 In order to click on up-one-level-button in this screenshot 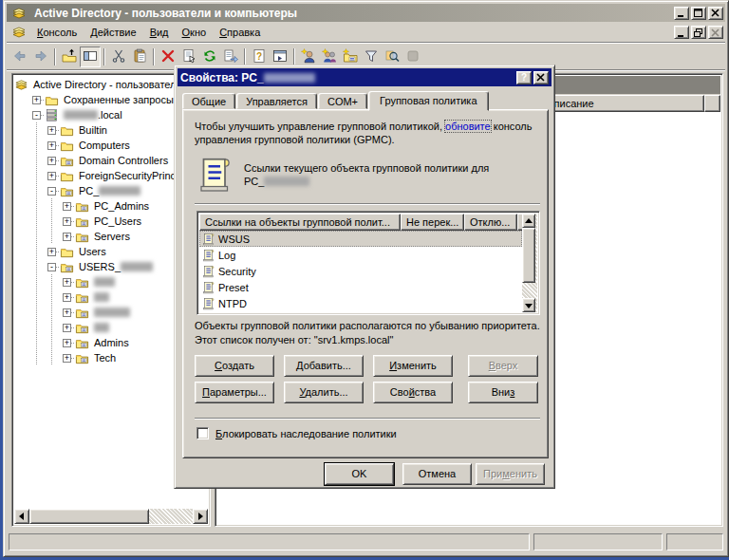, I will do `click(69, 57)`.